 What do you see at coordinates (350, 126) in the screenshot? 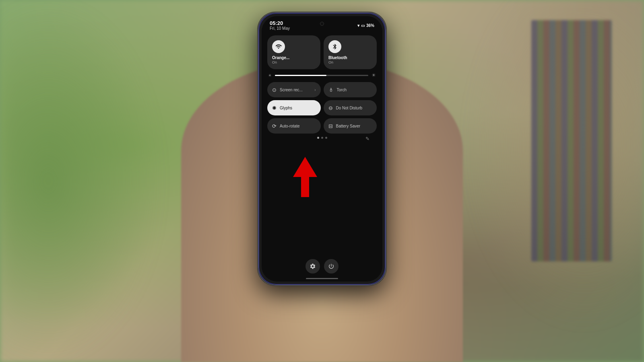
I see `battery-saver-tile: ⊟ Battery Saver` at bounding box center [350, 126].